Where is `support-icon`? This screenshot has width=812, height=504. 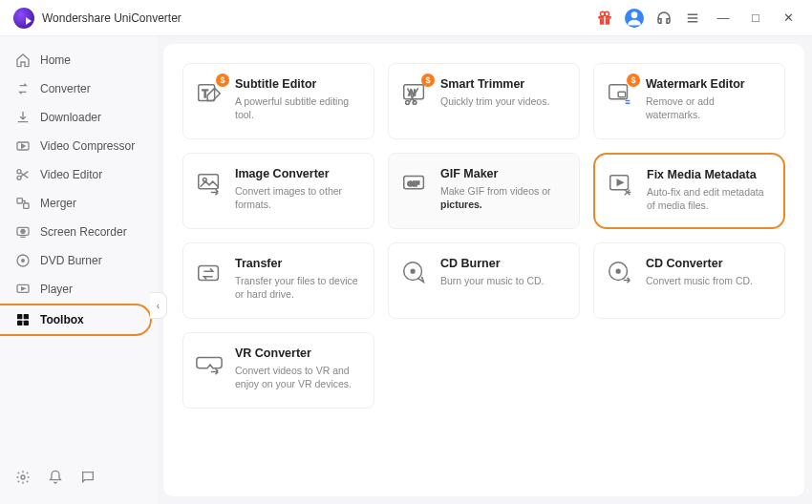
support-icon is located at coordinates (664, 18).